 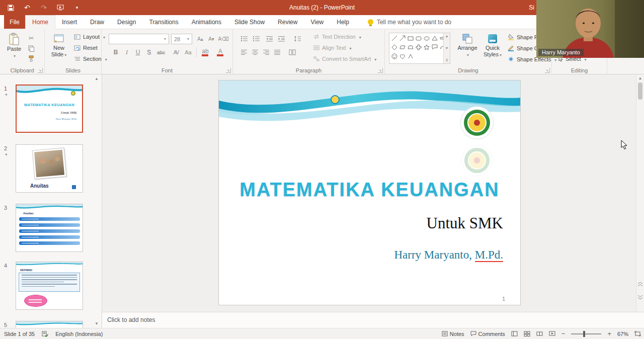 I want to click on highlight-color-icon: ab, so click(x=205, y=52).